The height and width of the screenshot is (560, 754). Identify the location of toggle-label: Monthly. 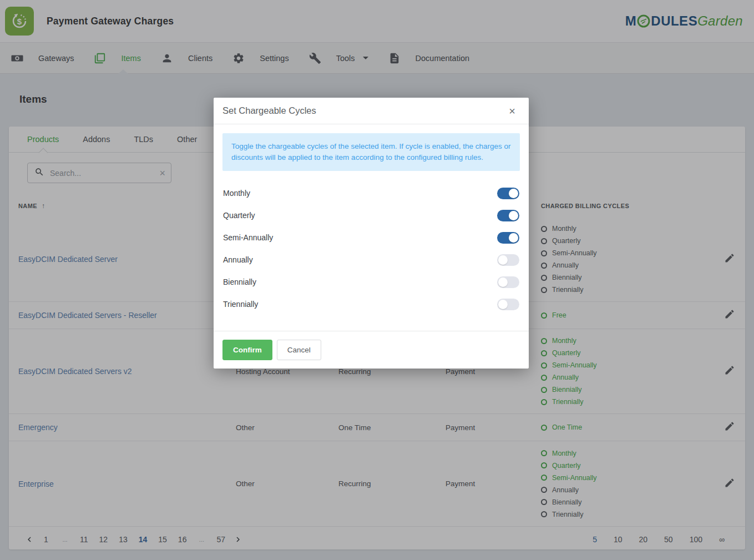
(236, 193).